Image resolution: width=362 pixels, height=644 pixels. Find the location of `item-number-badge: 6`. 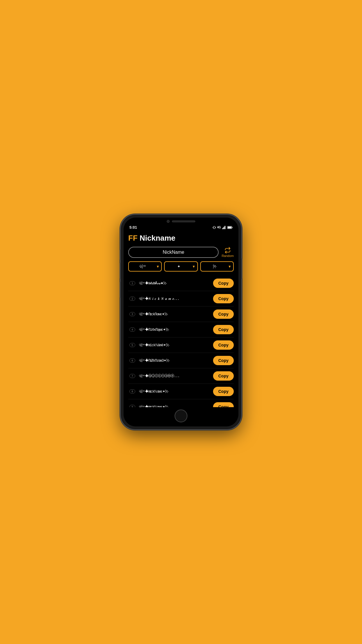

item-number-badge: 6 is located at coordinates (132, 360).